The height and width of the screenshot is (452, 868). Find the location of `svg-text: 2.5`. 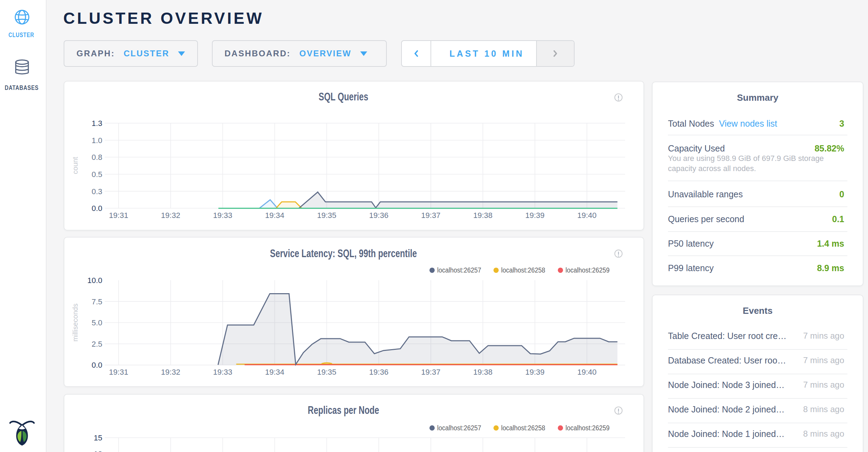

svg-text: 2.5 is located at coordinates (97, 344).